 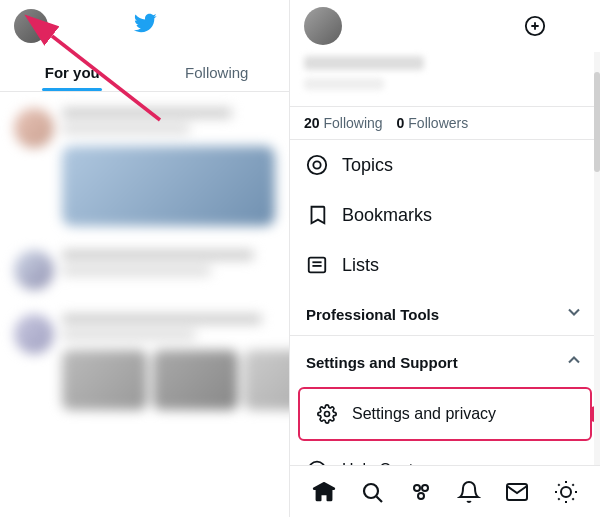 What do you see at coordinates (445, 165) in the screenshot?
I see `menu-item-topics: Topics` at bounding box center [445, 165].